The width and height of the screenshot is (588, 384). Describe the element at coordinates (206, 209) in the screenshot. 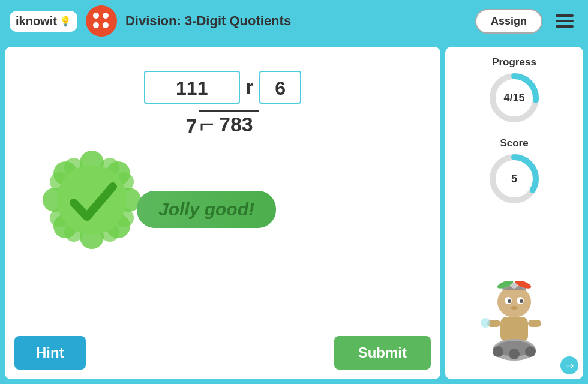

I see `feedback-text: Jolly good!` at that location.